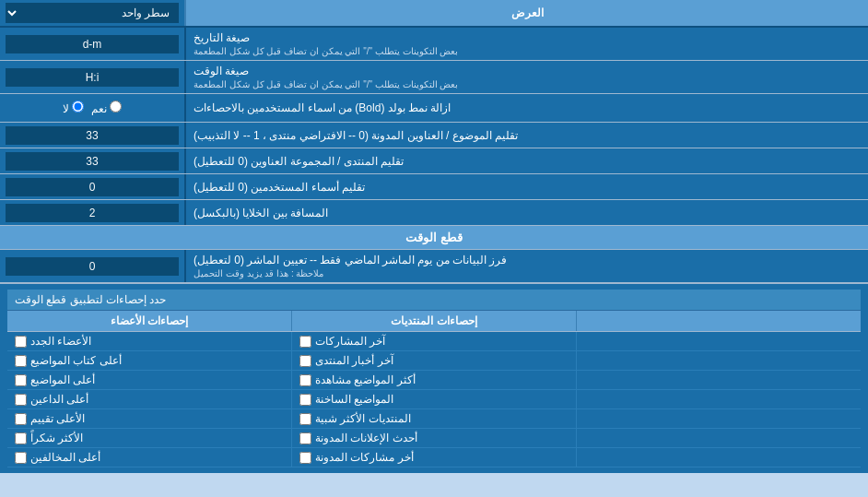 The height and width of the screenshot is (497, 868). Describe the element at coordinates (149, 341) in the screenshot. I see `col1-cell-1: الأعضاء الجدد` at that location.